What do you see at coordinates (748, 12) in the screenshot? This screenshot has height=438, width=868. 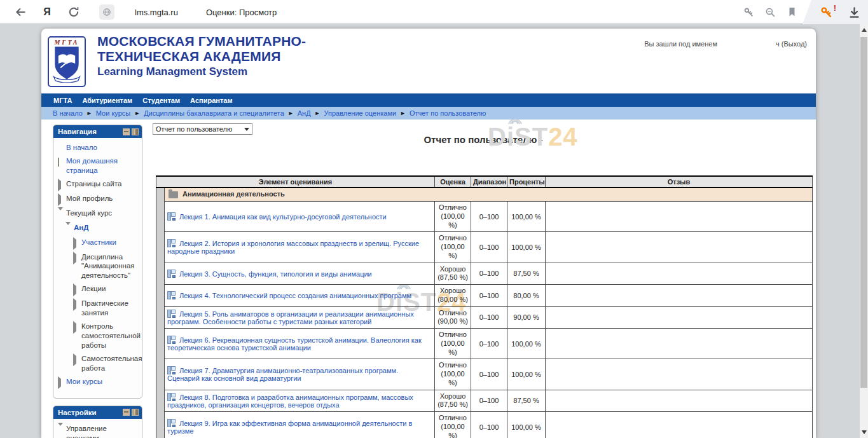 I see `password-key-icon` at bounding box center [748, 12].